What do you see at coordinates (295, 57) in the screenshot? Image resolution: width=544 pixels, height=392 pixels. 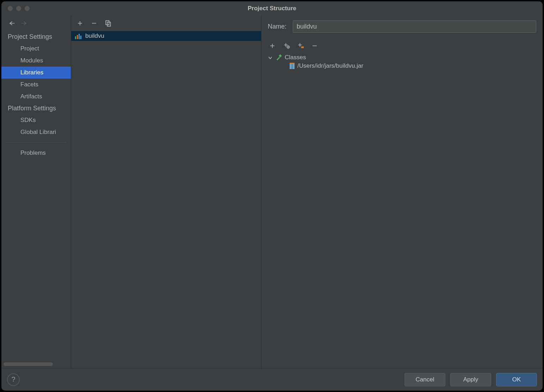 I see `tree-node-label: Classes` at bounding box center [295, 57].